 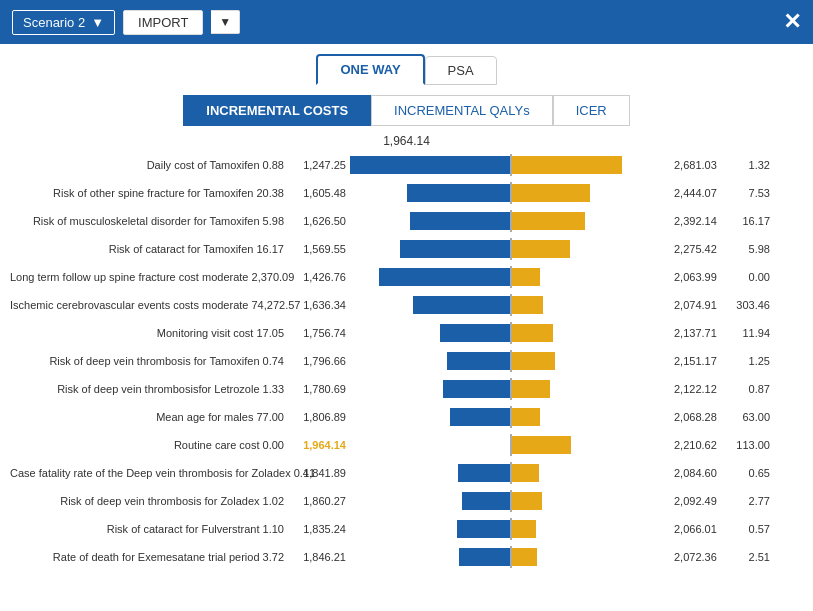 What do you see at coordinates (64, 22) in the screenshot?
I see `scenario-dropdown: Scenario 2 ▼` at bounding box center [64, 22].